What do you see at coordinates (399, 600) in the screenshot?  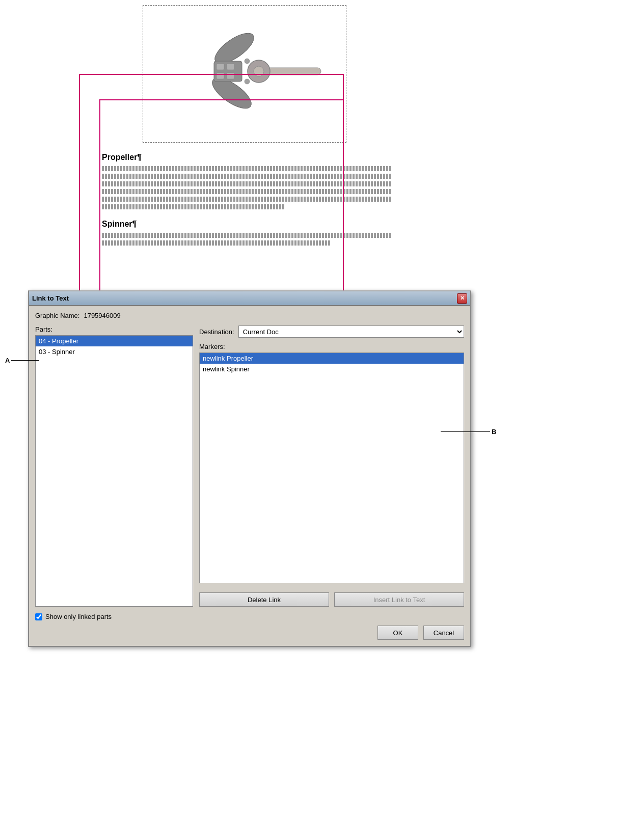 I see `insert-link-button: Insert Link to Text` at bounding box center [399, 600].